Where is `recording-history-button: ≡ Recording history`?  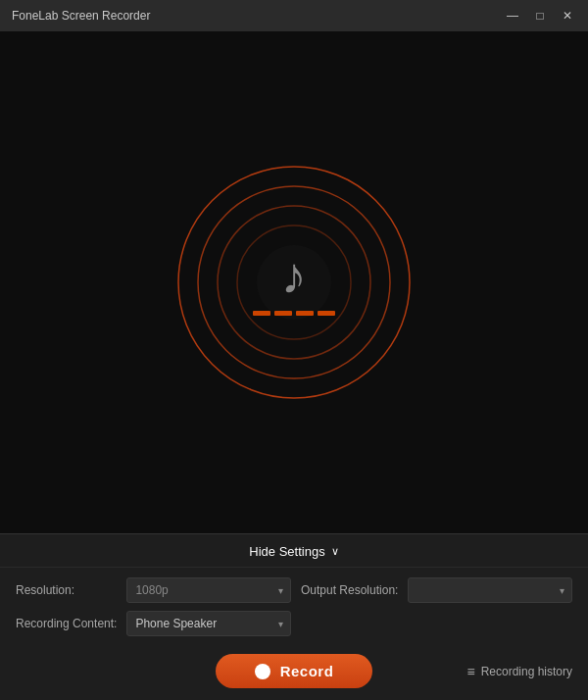 recording-history-button: ≡ Recording history is located at coordinates (519, 672).